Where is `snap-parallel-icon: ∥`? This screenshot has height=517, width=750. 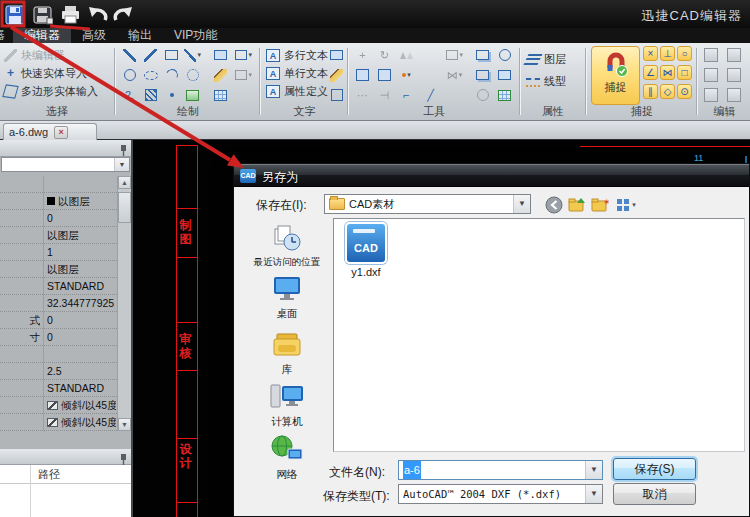 snap-parallel-icon: ∥ is located at coordinates (650, 92).